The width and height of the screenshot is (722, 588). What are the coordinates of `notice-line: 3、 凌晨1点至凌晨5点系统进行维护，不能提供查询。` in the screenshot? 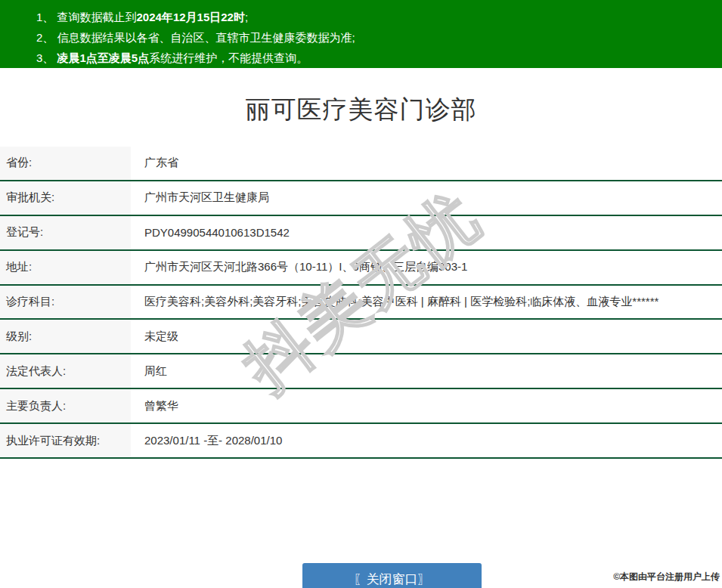 It's located at (380, 57).